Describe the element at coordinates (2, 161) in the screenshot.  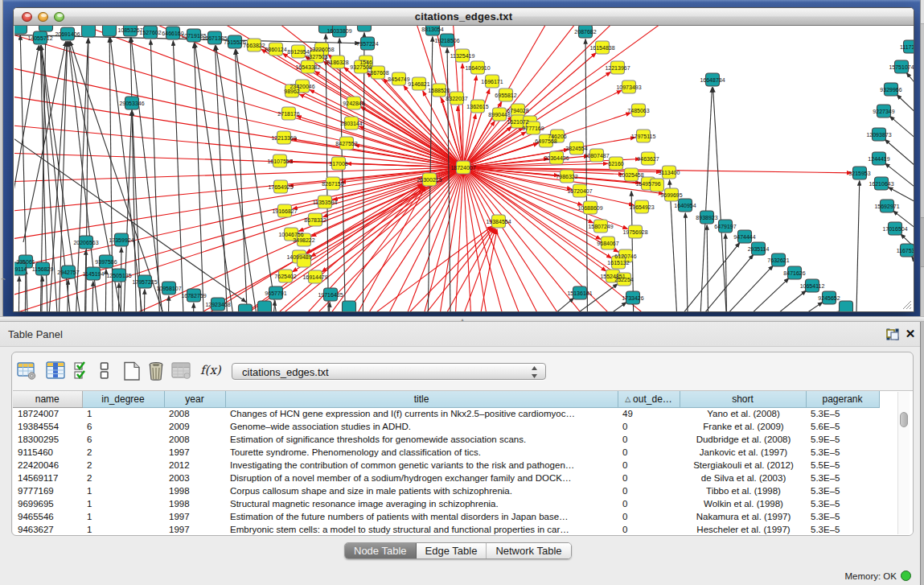
I see `left-edge-strip` at that location.